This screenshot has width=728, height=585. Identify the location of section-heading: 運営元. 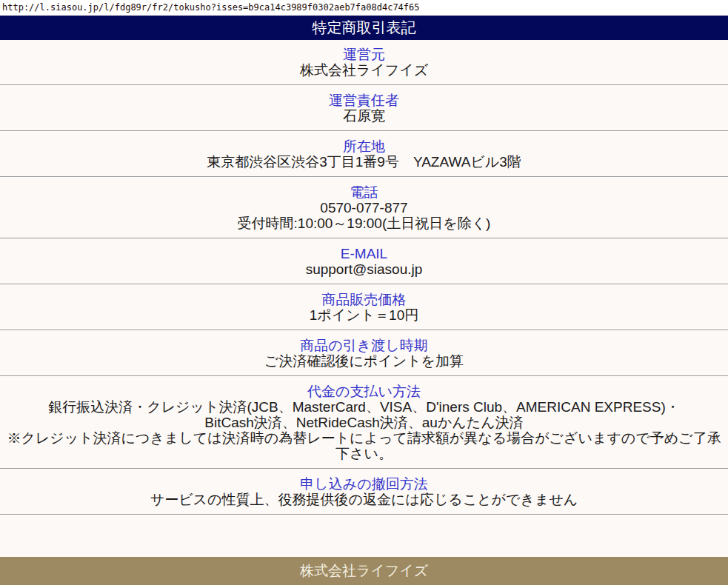
(364, 55).